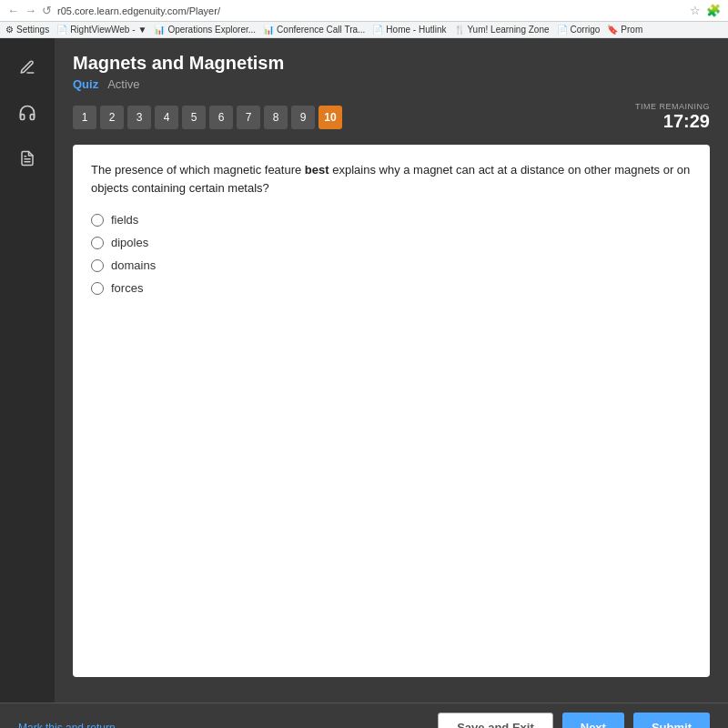 Image resolution: width=728 pixels, height=728 pixels. What do you see at coordinates (268, 29) in the screenshot?
I see `conference-icon: 📊` at bounding box center [268, 29].